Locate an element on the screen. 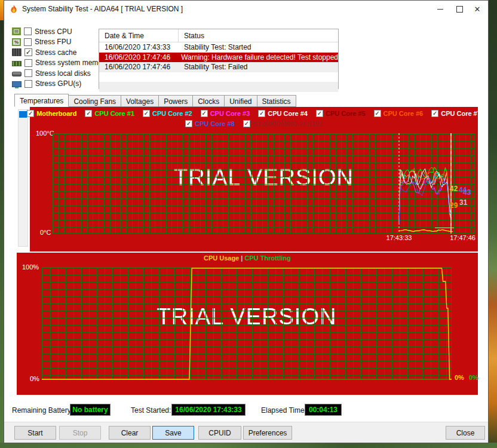 The image size is (497, 448). chart-scrollbar-thumb is located at coordinates (23, 115).